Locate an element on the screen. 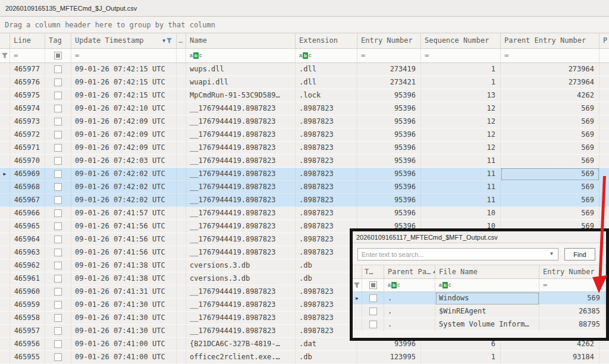 Image resolution: width=609 pixels, height=364 pixels. column-header-line: Line is located at coordinates (27, 41).